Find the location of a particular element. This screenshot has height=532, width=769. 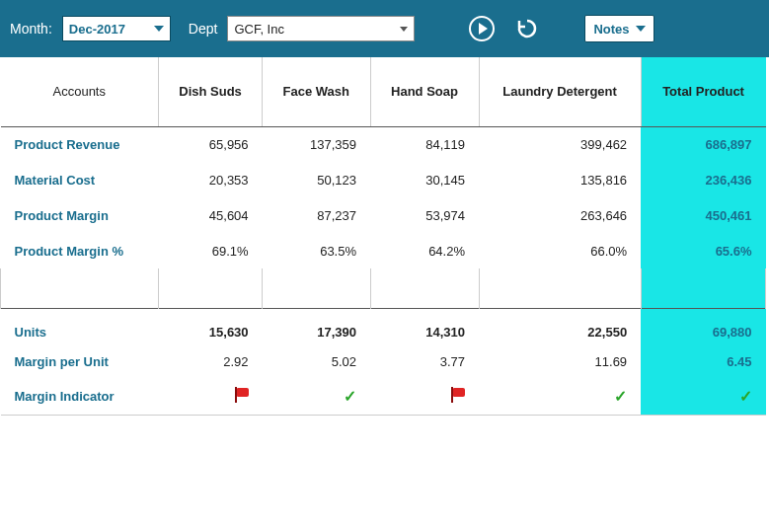

cell: 11.69 is located at coordinates (560, 361).